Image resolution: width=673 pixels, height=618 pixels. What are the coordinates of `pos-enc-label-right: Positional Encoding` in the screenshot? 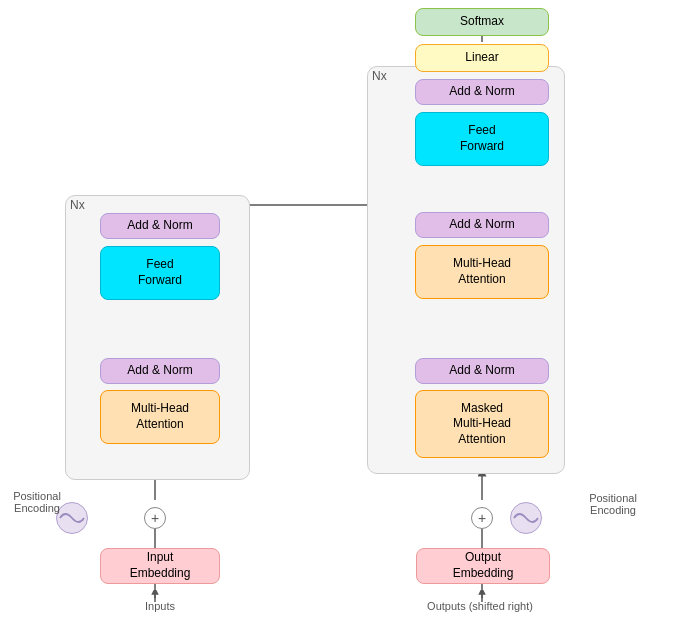 It's located at (613, 504).